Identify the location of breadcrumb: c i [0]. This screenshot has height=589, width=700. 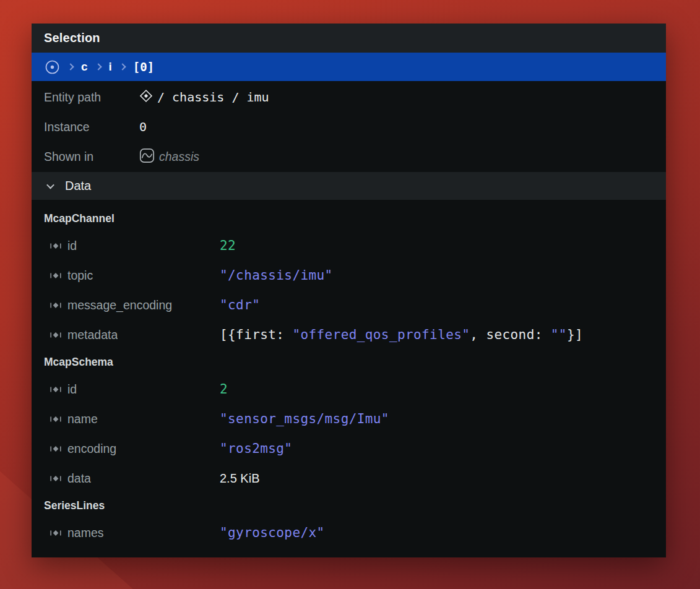
(349, 67).